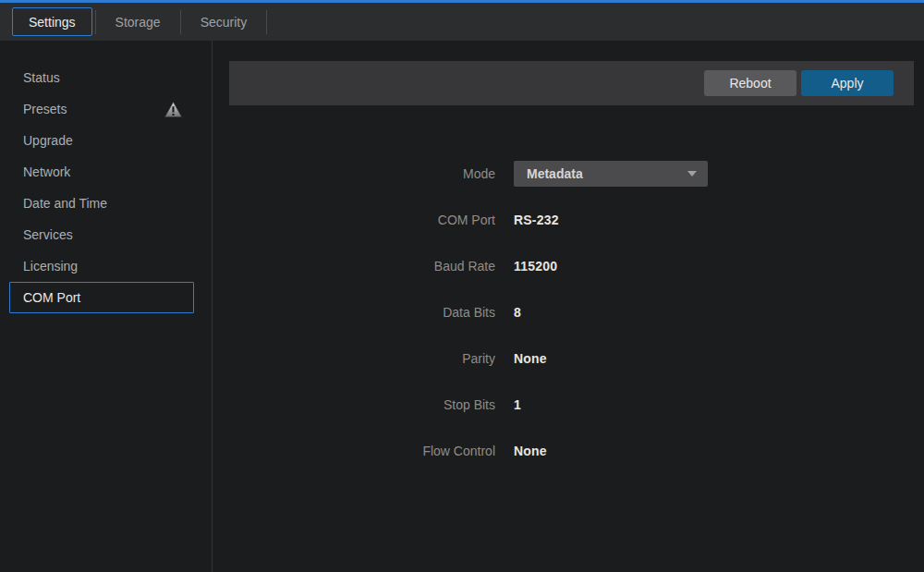 This screenshot has height=572, width=924. I want to click on warning-icon, so click(174, 109).